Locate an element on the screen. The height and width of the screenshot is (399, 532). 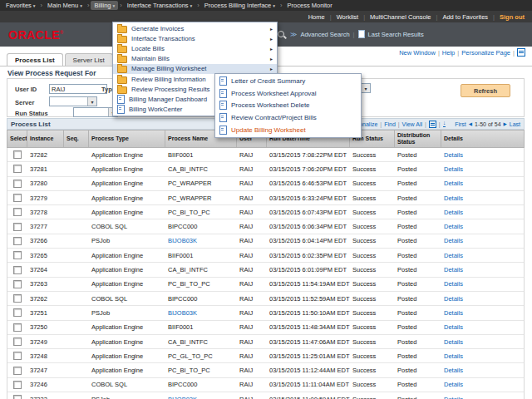
tab-server-list: Server List is located at coordinates (89, 60).